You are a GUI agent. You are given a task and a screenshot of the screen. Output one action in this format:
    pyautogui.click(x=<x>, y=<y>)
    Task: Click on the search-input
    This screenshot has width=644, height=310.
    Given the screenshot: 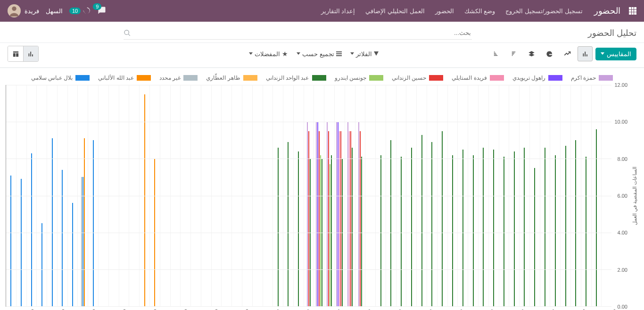 What is the action you would take?
    pyautogui.click(x=302, y=33)
    